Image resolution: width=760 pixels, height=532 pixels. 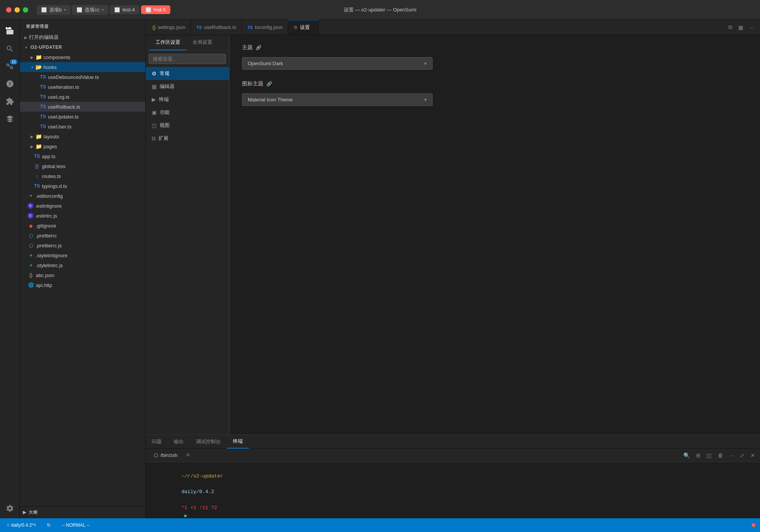 I want to click on nav-item-label: 终端, so click(x=164, y=99).